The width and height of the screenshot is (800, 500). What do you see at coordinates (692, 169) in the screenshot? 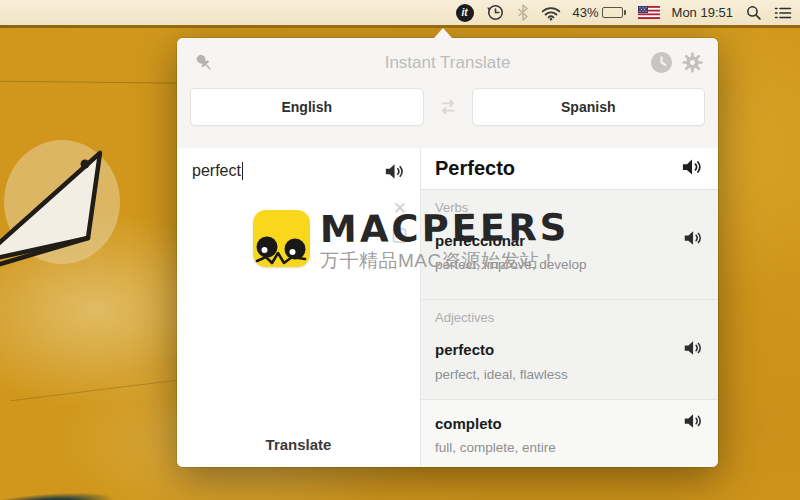
I see `speak-translation-icon` at bounding box center [692, 169].